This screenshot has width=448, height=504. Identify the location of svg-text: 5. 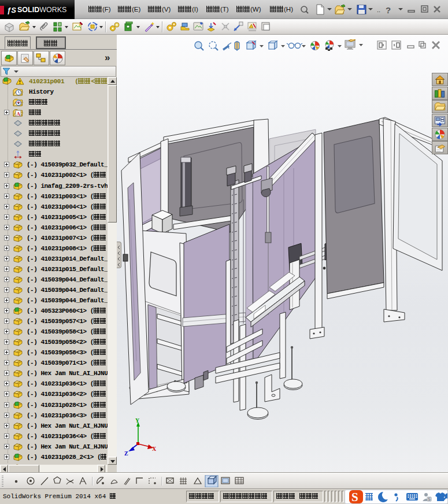
(430, 499).